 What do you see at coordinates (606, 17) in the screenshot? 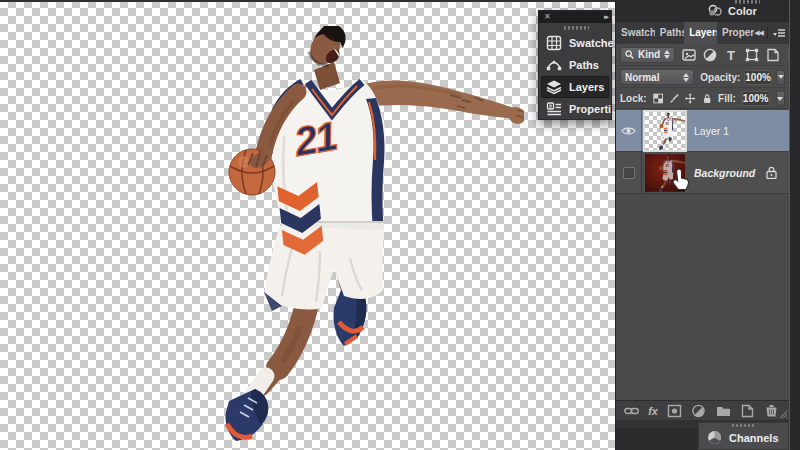
I see `expand-panel-icon: ▸▸` at bounding box center [606, 17].